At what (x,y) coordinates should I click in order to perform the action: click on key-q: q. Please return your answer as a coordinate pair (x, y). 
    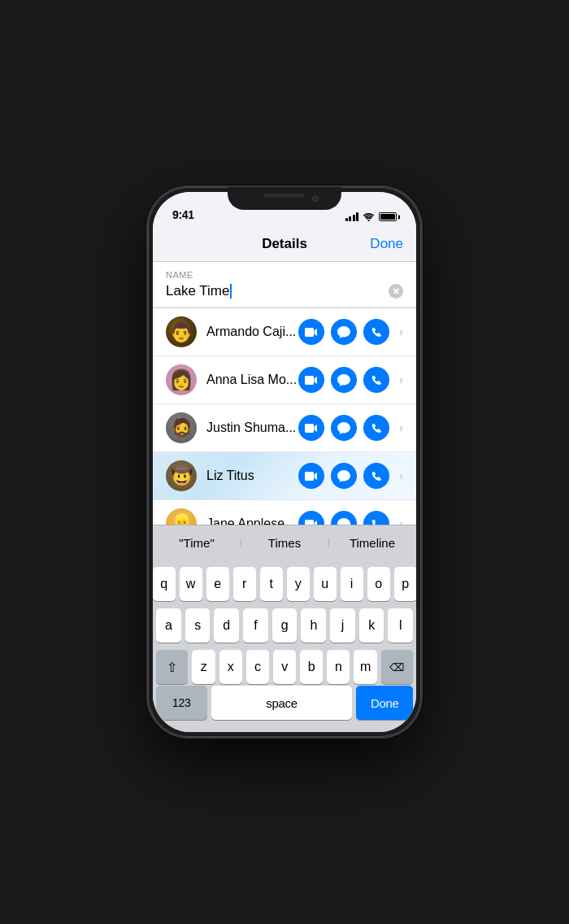
    Looking at the image, I should click on (164, 584).